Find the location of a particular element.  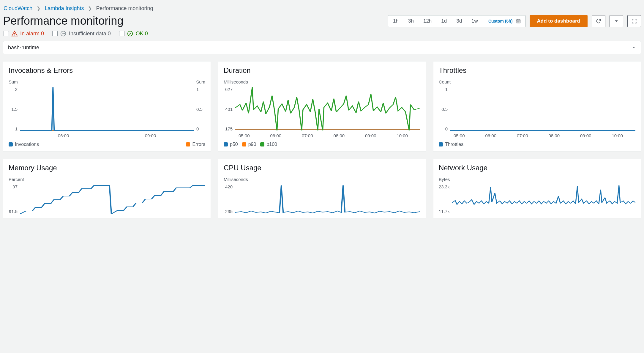

legend-p90: p90 is located at coordinates (249, 144).